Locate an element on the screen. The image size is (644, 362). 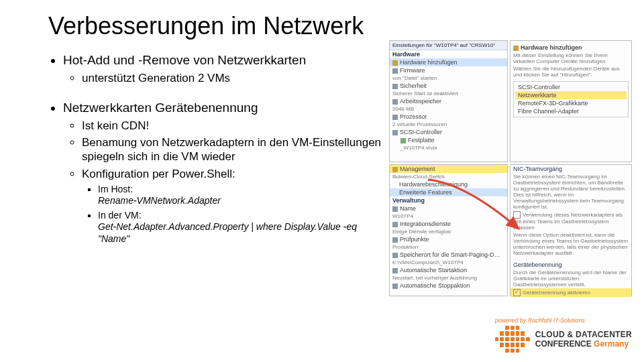
powered-by: powered by Rachfahl IT-Solutions is located at coordinates (564, 320).